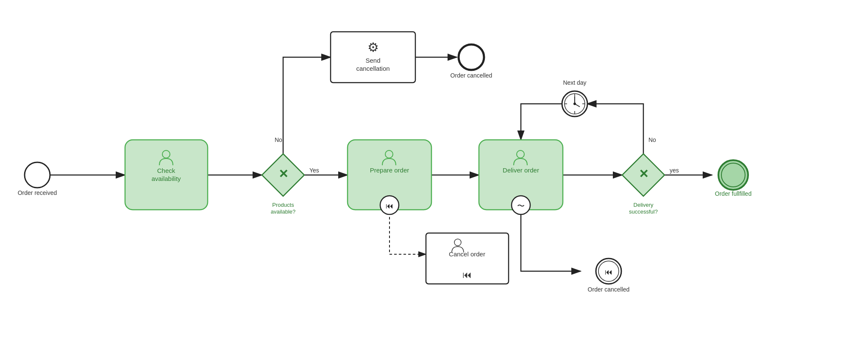 The width and height of the screenshot is (868, 350). What do you see at coordinates (278, 140) in the screenshot?
I see `label-no-top: No` at bounding box center [278, 140].